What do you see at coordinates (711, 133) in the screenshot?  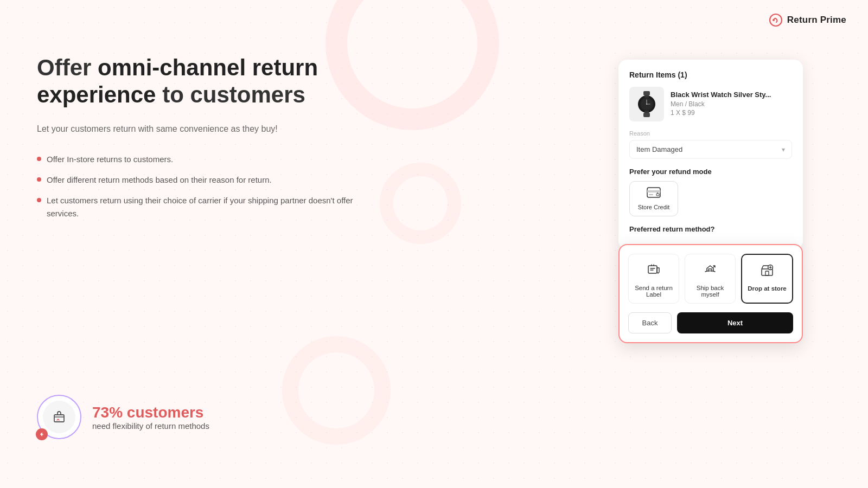 I see `reason-label: Reason` at bounding box center [711, 133].